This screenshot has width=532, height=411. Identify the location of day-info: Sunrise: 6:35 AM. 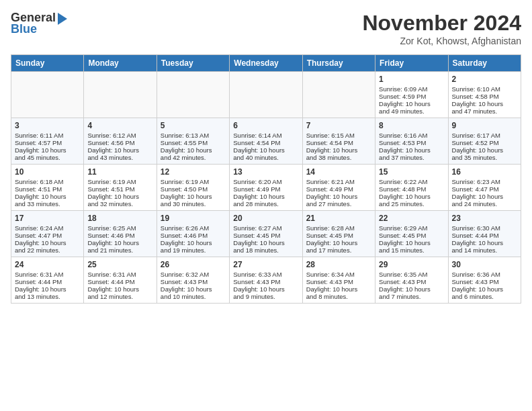
(411, 274).